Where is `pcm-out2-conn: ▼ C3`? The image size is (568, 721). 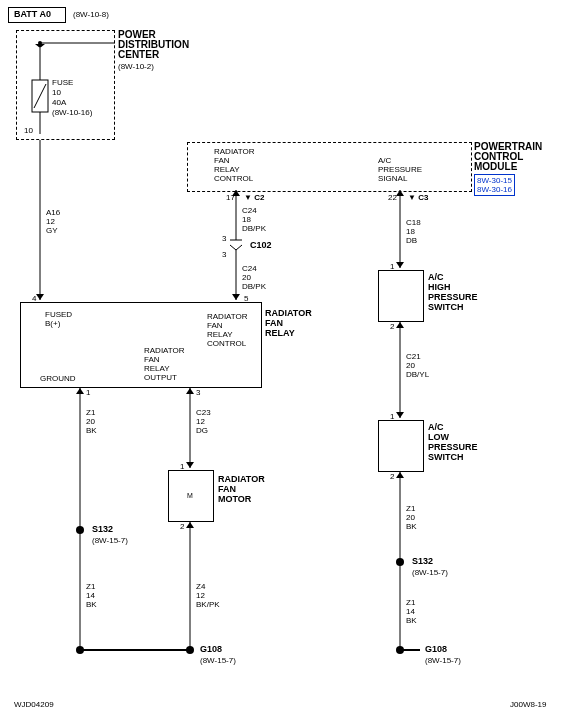 pcm-out2-conn: ▼ C3 is located at coordinates (418, 198).